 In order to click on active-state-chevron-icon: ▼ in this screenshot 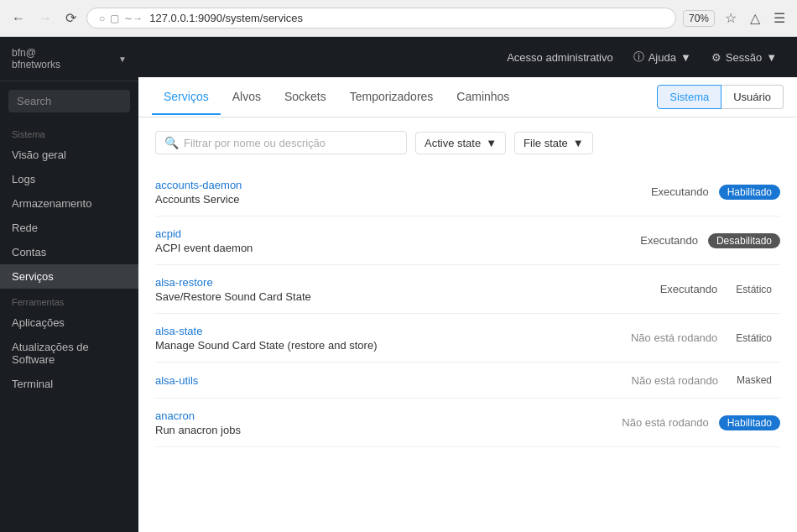, I will do `click(492, 143)`.